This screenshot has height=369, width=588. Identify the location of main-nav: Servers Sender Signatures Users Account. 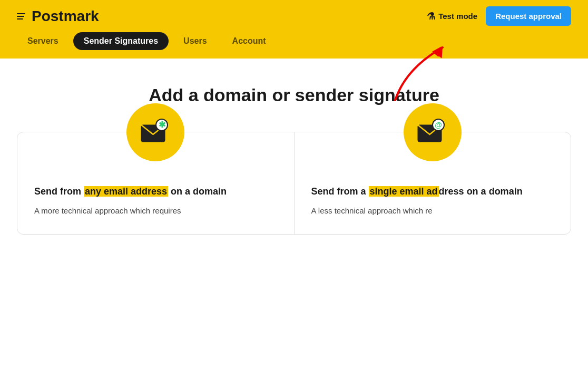
(294, 45).